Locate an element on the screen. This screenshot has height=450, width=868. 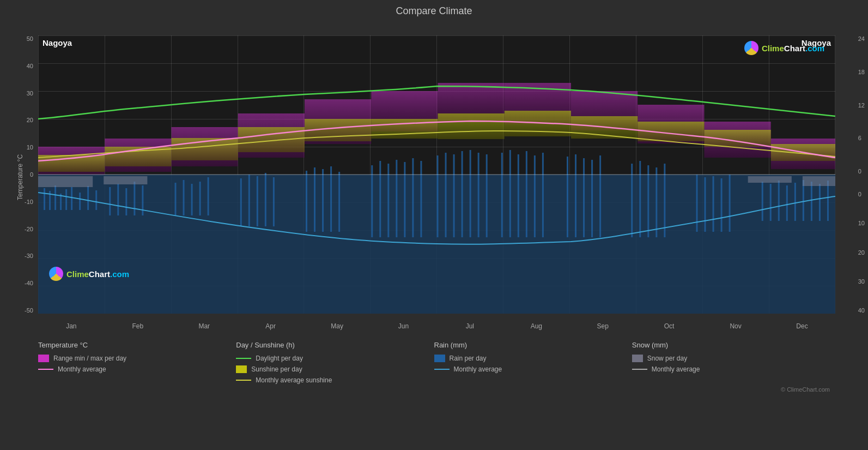
legend-label-monthly-avg-sun: Monthly average sunshine is located at coordinates (294, 380).